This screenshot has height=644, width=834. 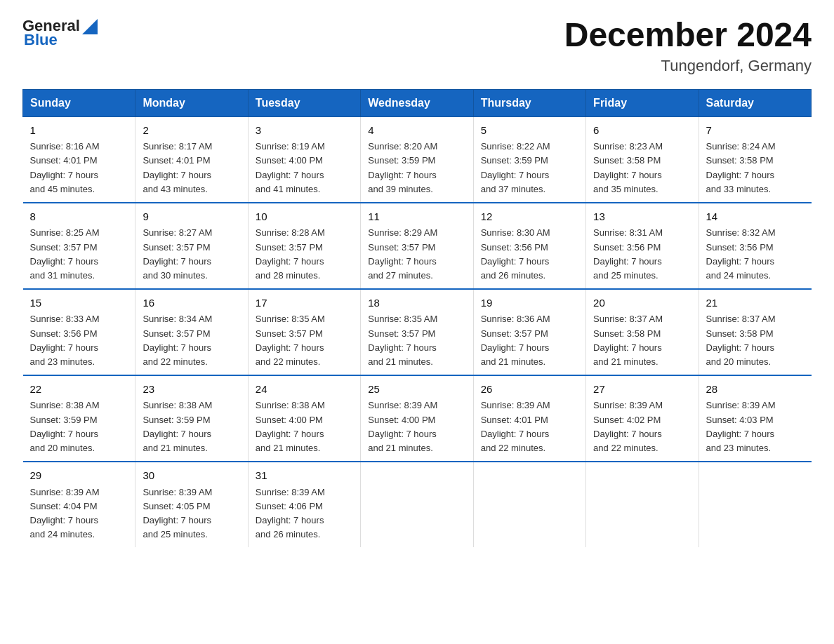 What do you see at coordinates (417, 102) in the screenshot?
I see `weekday-header-row: SundayMondayTuesdayWednesdayThursdayFrid…` at bounding box center [417, 102].